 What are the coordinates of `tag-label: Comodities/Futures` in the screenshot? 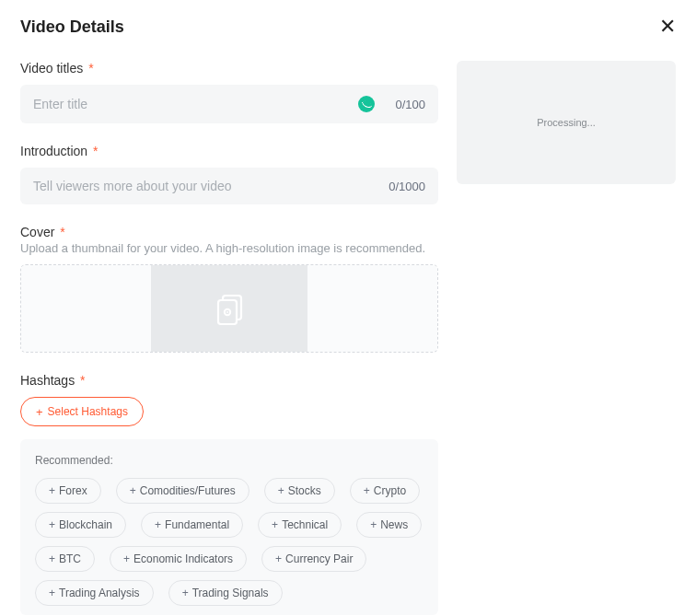 It's located at (188, 491).